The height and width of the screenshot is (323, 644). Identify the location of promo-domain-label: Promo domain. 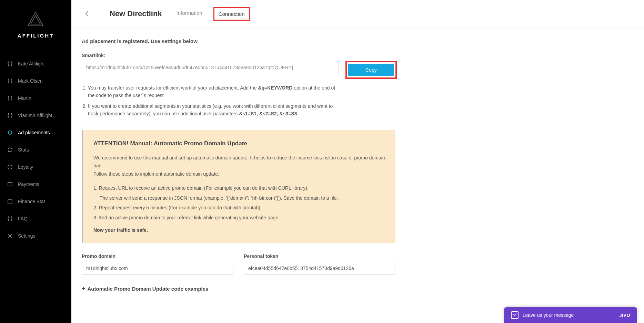
(158, 256).